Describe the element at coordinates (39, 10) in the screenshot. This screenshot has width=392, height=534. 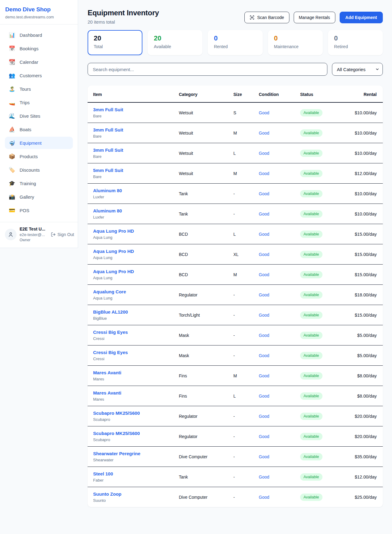
I see `brand-name: Demo Dive Shop` at that location.